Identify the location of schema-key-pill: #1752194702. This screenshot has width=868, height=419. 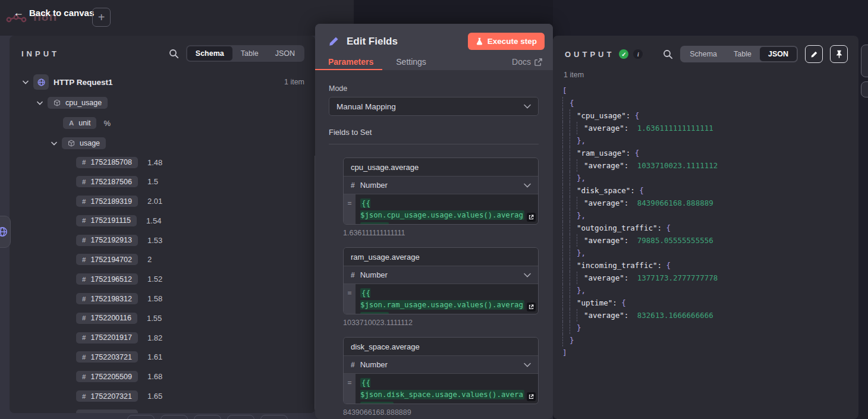
(107, 259).